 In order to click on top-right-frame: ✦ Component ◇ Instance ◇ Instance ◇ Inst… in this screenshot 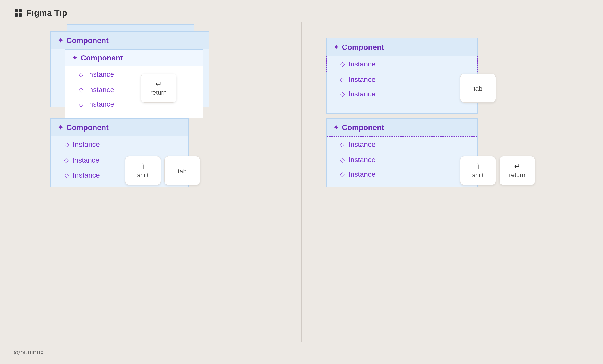, I will do `click(402, 76)`.